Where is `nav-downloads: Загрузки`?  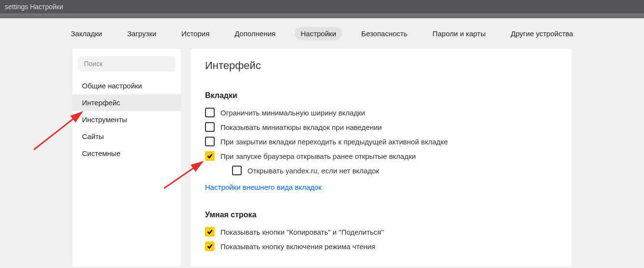
nav-downloads: Загрузки is located at coordinates (142, 34).